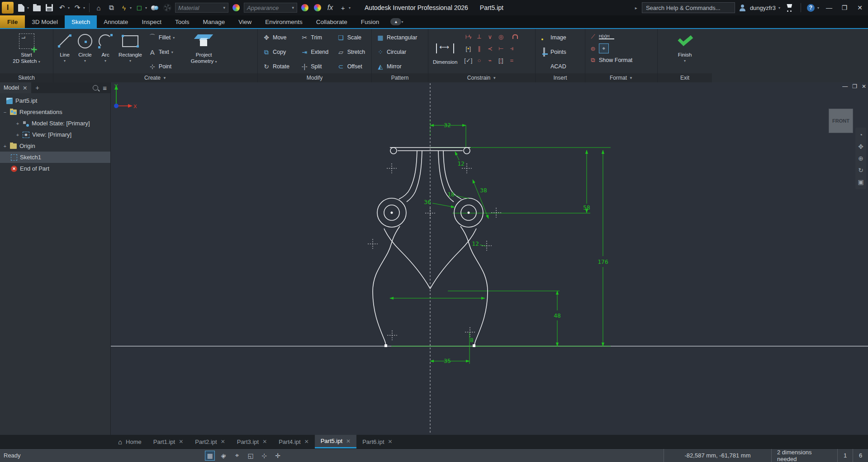  Describe the element at coordinates (841, 121) in the screenshot. I see `view-cube: FRONT` at that location.